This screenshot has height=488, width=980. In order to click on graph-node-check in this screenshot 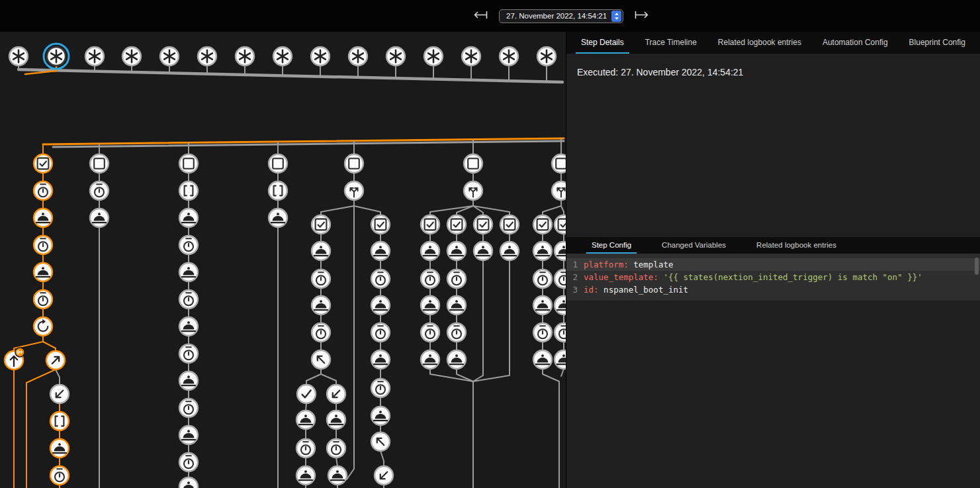, I will do `click(306, 394)`.